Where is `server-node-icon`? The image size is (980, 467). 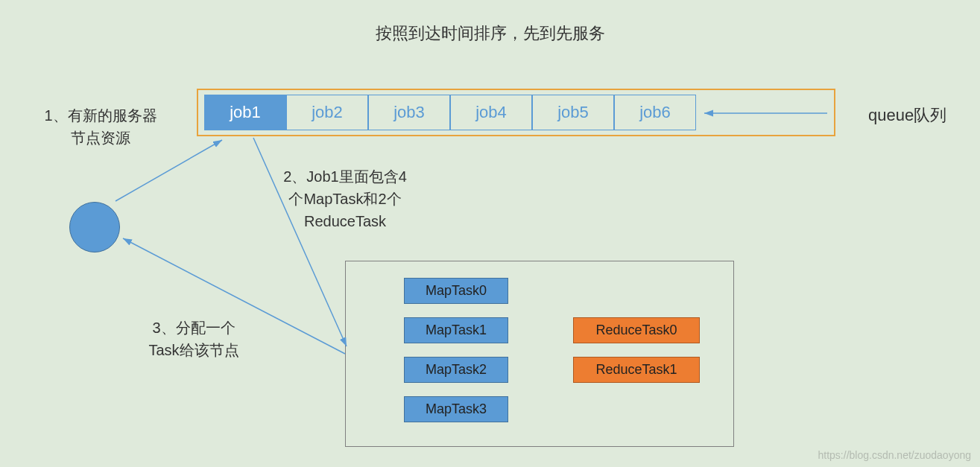
server-node-icon is located at coordinates (95, 227).